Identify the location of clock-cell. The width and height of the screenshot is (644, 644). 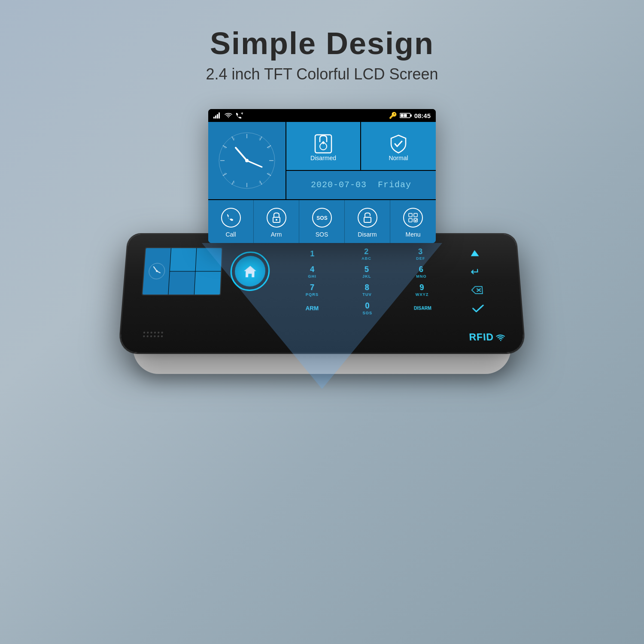
(247, 161).